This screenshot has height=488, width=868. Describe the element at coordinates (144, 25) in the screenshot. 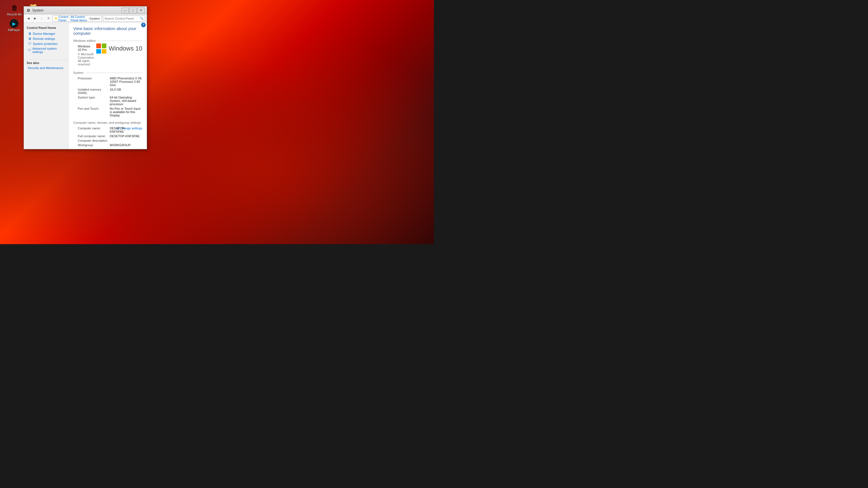

I see `help-button: ?` at that location.